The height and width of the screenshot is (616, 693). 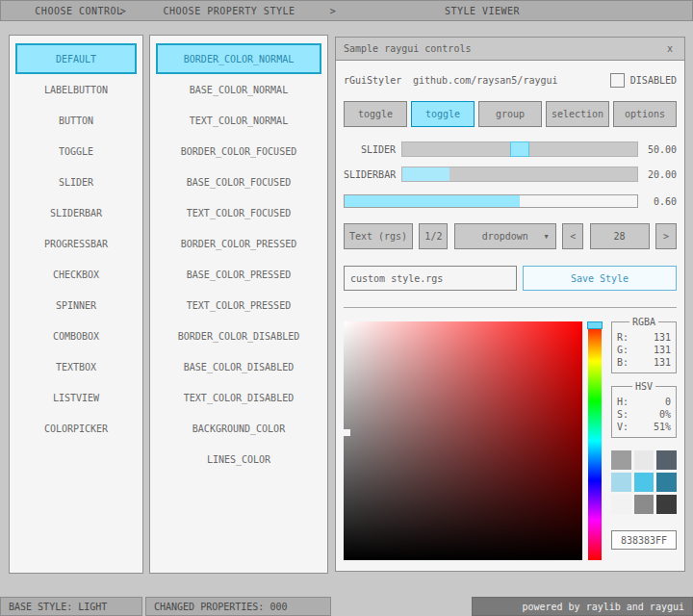 What do you see at coordinates (620, 237) in the screenshot?
I see `spinner-value-box: 28` at bounding box center [620, 237].